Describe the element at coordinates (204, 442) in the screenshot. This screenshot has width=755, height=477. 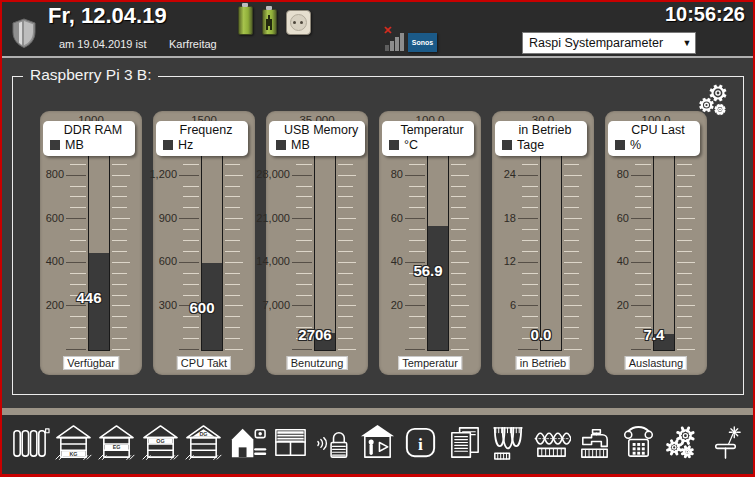
I see `house-floor-dg-icon: DG` at that location.